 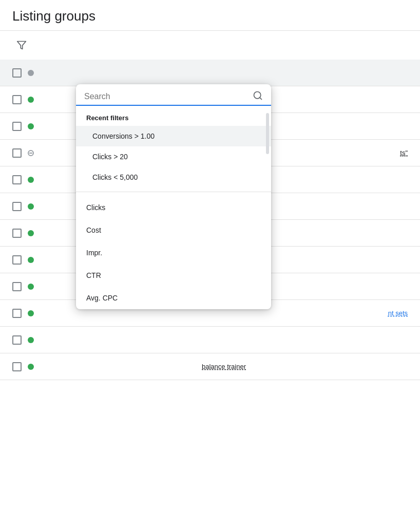 I want to click on row-link-text: ts", so click(x=404, y=153).